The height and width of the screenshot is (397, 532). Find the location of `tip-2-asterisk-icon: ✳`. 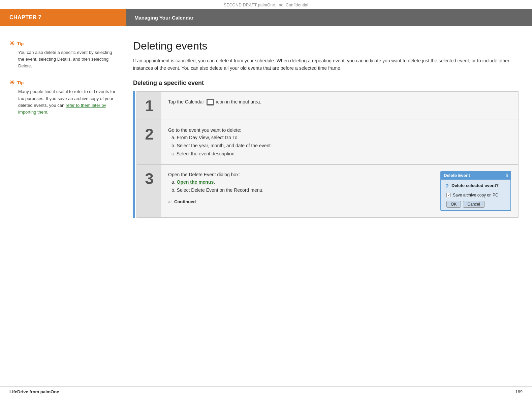

tip-2-asterisk-icon: ✳ is located at coordinates (12, 83).